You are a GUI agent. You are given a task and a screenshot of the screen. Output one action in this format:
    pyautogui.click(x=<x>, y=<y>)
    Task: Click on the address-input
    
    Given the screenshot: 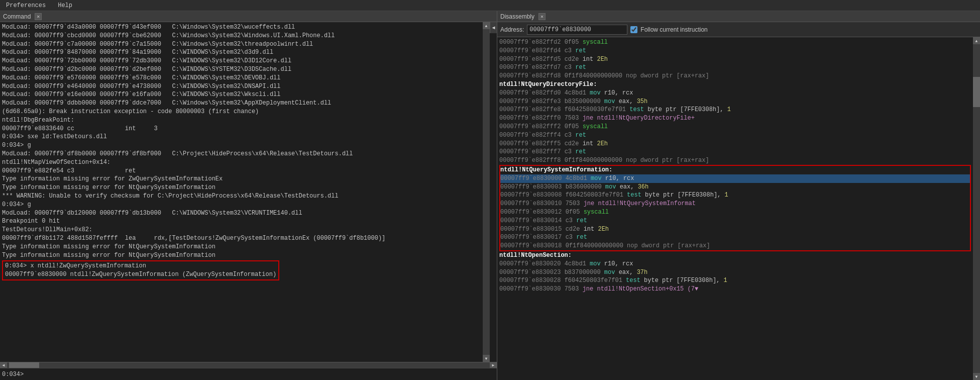 What is the action you would take?
    pyautogui.click(x=577, y=30)
    